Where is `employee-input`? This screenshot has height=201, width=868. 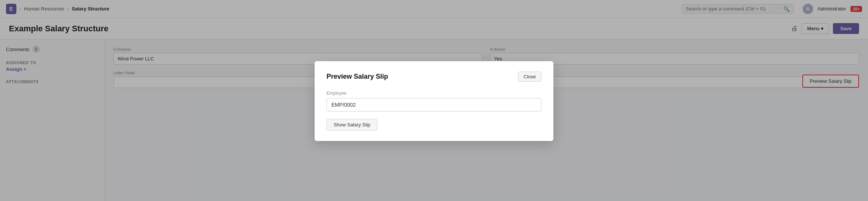
employee-input is located at coordinates (434, 105).